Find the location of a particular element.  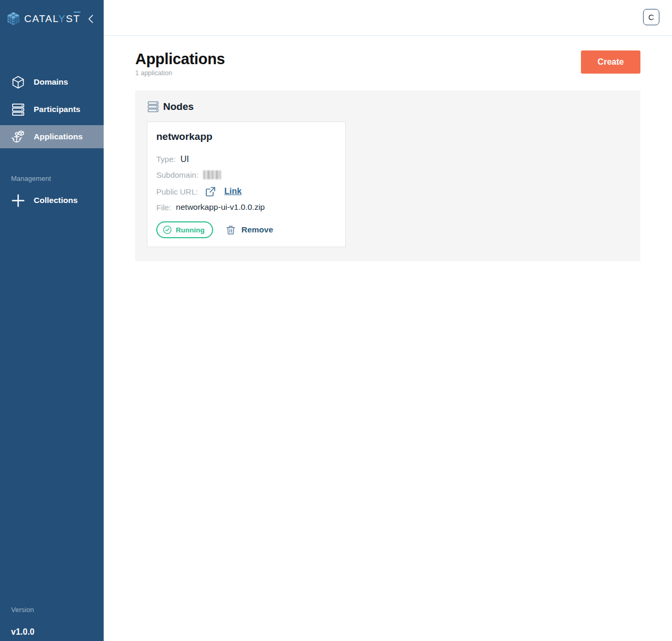

sidebar-item-label: Collections is located at coordinates (56, 200).